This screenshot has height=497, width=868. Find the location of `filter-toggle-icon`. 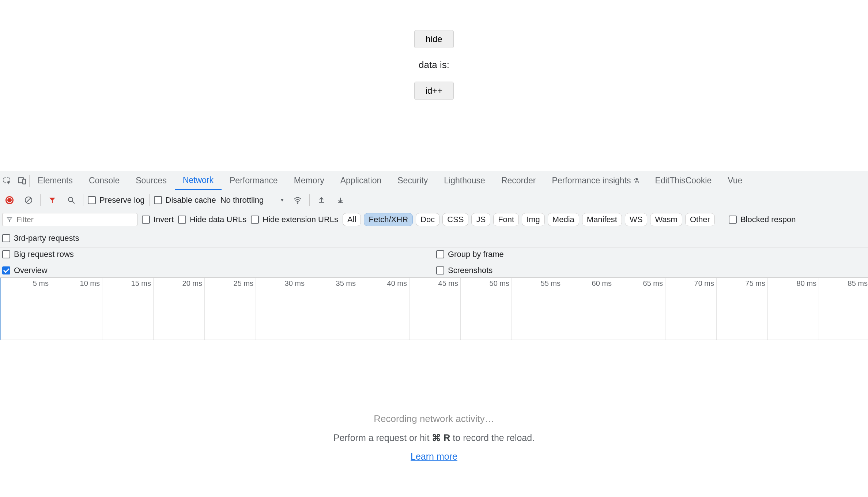

filter-toggle-icon is located at coordinates (52, 200).